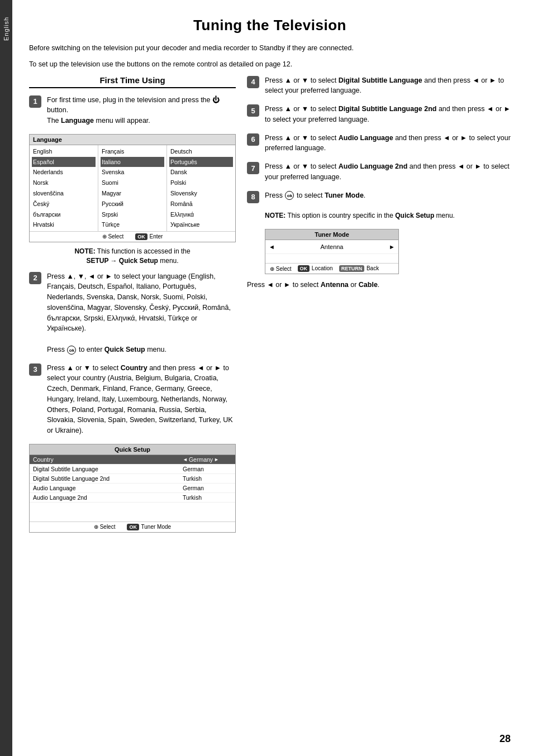 The height and width of the screenshot is (756, 533). I want to click on lang-row-highlighted: Português, so click(201, 162).